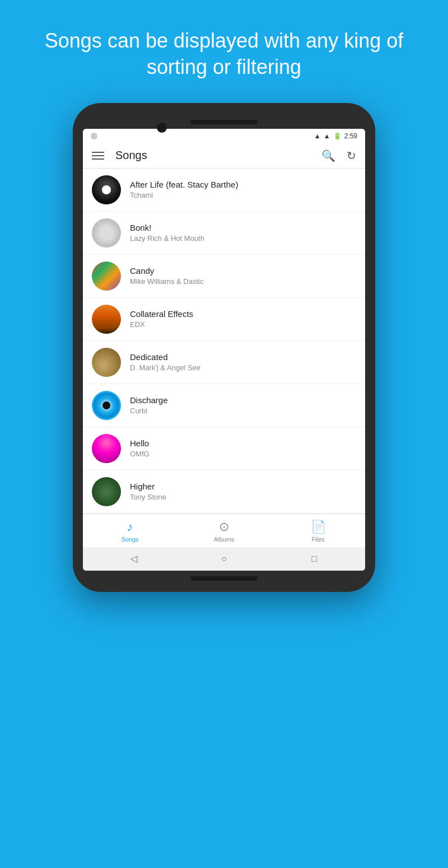  What do you see at coordinates (243, 444) in the screenshot?
I see `song-title: Hello` at bounding box center [243, 444].